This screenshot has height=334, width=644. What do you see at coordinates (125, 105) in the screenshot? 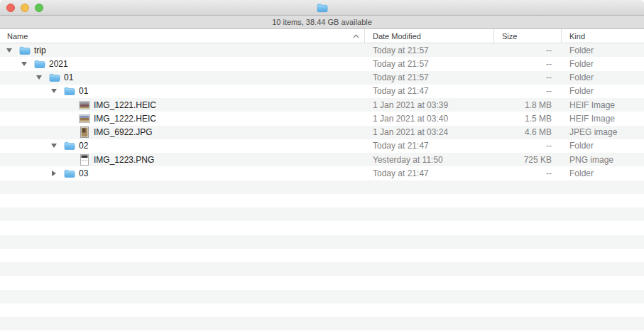
I see `file-name-label: IMG_1221.HEIC` at bounding box center [125, 105].